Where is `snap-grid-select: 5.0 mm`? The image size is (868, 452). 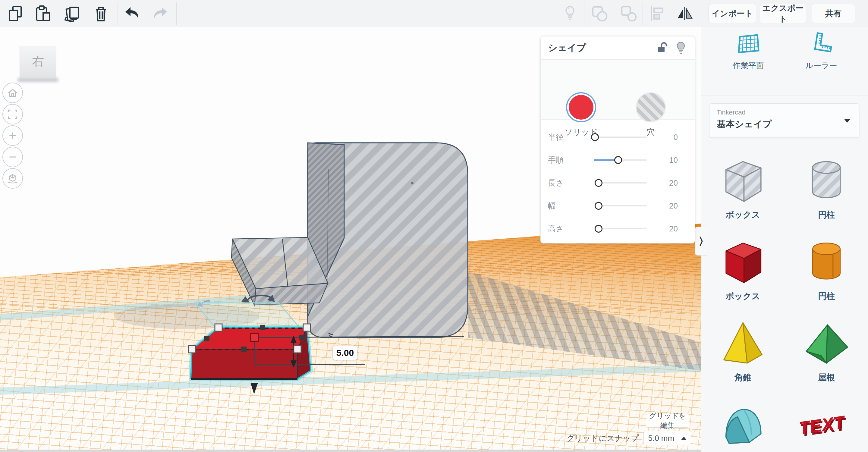
snap-grid-select: 5.0 mm is located at coordinates (667, 438).